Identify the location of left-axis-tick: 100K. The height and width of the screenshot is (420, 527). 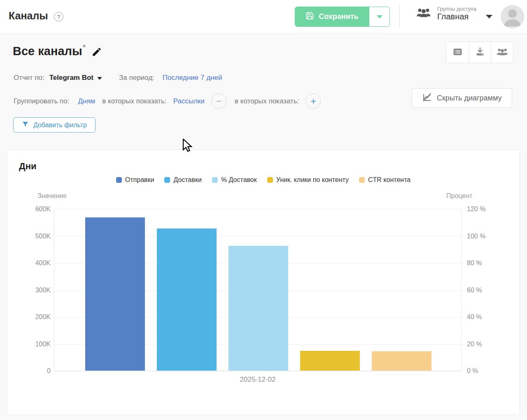
(36, 344).